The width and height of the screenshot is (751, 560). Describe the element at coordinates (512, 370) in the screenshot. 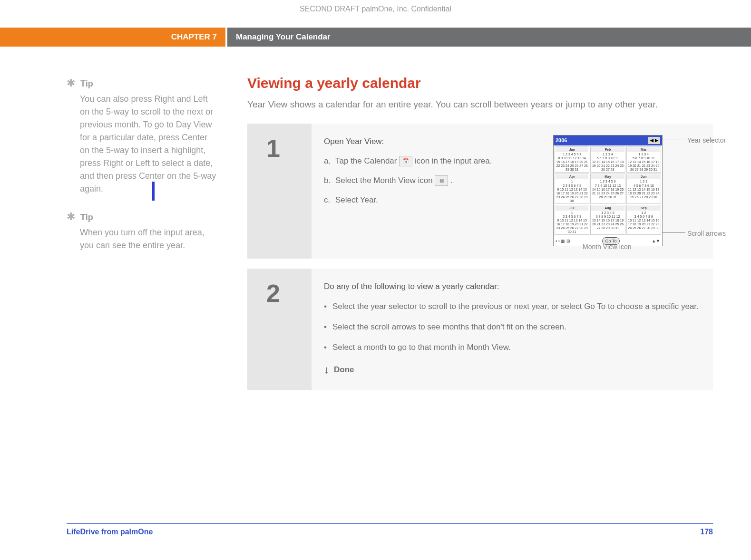

I see `done-row: ↓ Done` at that location.